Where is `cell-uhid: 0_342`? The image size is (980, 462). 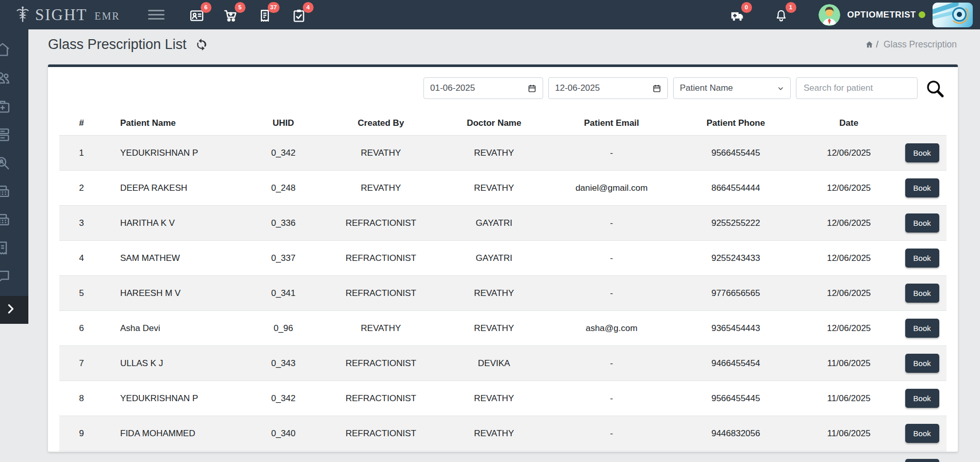 cell-uhid: 0_342 is located at coordinates (284, 153).